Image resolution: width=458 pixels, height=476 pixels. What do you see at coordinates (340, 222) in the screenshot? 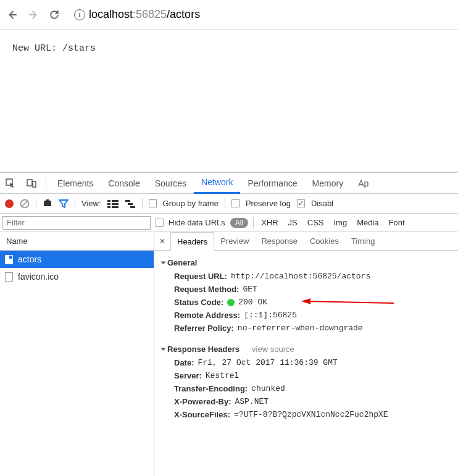
I see `filter-img: Img` at bounding box center [340, 222].